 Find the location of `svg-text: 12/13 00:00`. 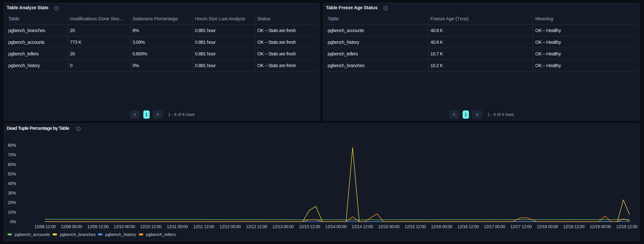

svg-text: 12/13 00:00 is located at coordinates (283, 226).